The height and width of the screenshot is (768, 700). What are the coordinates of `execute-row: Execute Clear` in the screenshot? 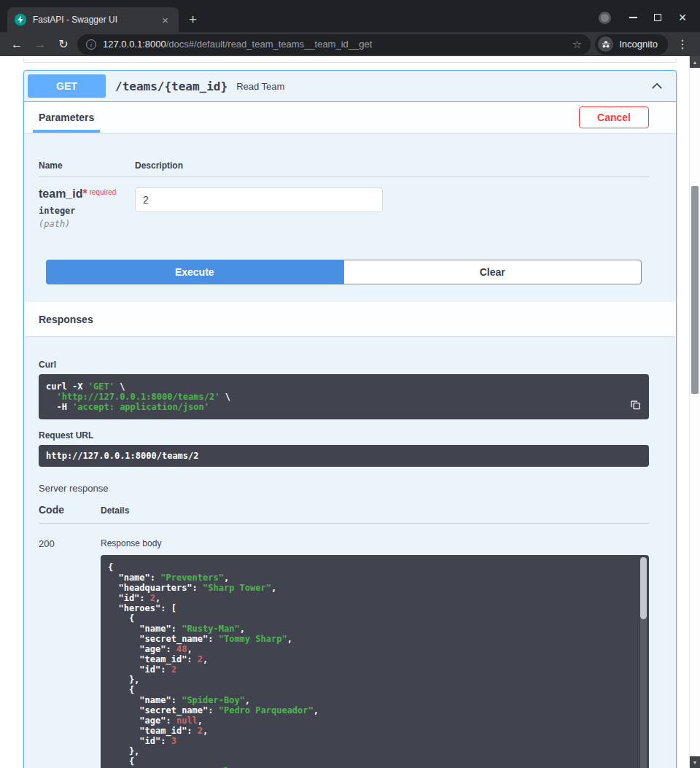 It's located at (350, 281).